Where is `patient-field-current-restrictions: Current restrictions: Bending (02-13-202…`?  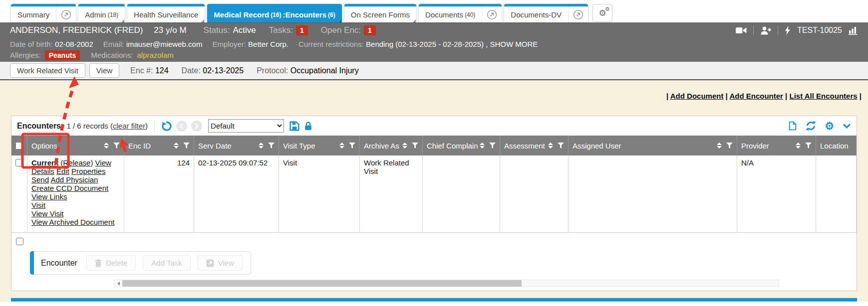 patient-field-current-restrictions: Current restrictions: Bending (02-13-202… is located at coordinates (418, 44).